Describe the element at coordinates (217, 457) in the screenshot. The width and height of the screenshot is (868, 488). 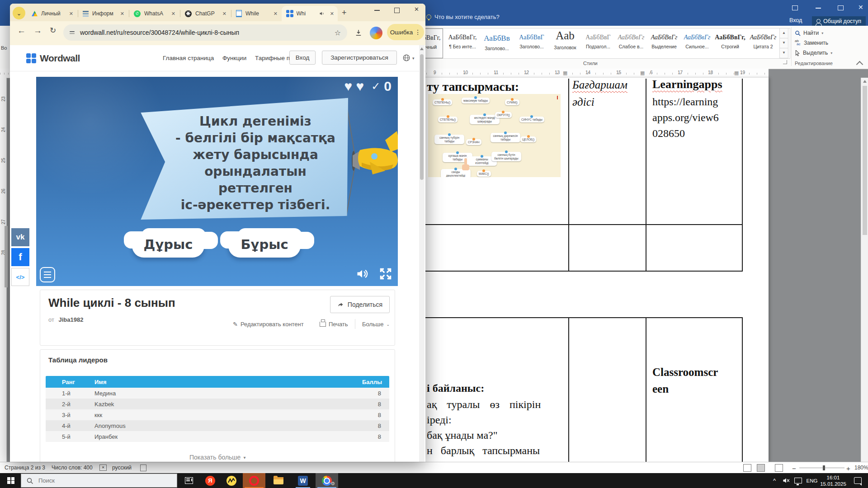
I see `show-more-button: Показать больше ▾` at that location.